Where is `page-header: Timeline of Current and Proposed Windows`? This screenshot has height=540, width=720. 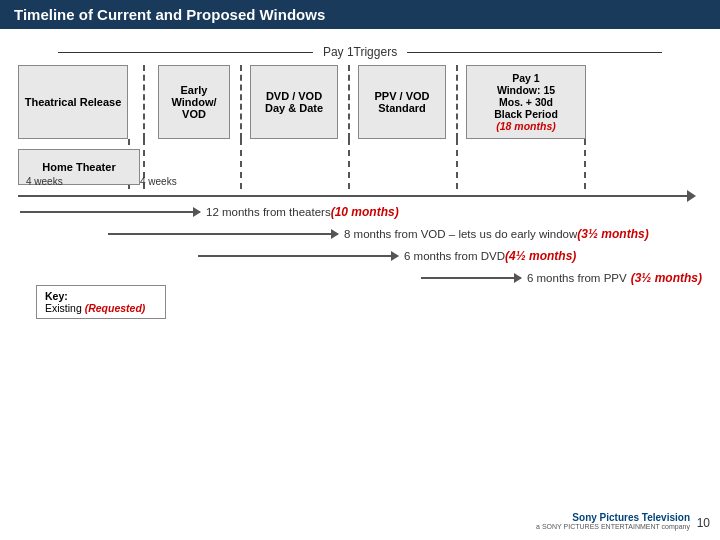
page-header: Timeline of Current and Proposed Windows is located at coordinates (360, 14).